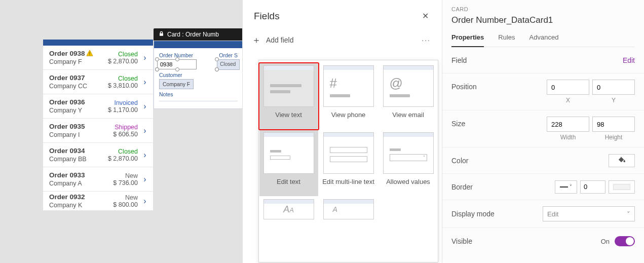 The image size is (644, 263). What do you see at coordinates (614, 100) in the screenshot?
I see `y-axis-label: Y` at bounding box center [614, 100].